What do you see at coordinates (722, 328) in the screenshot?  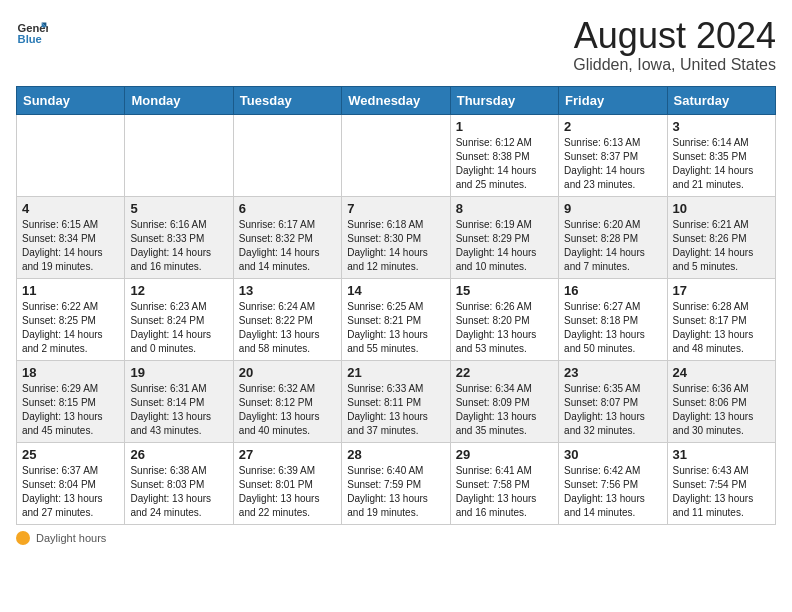 I see `day-info: Sunrise: 6:28 AM Sunset: 8:17 PM Dayligh…` at bounding box center [722, 328].